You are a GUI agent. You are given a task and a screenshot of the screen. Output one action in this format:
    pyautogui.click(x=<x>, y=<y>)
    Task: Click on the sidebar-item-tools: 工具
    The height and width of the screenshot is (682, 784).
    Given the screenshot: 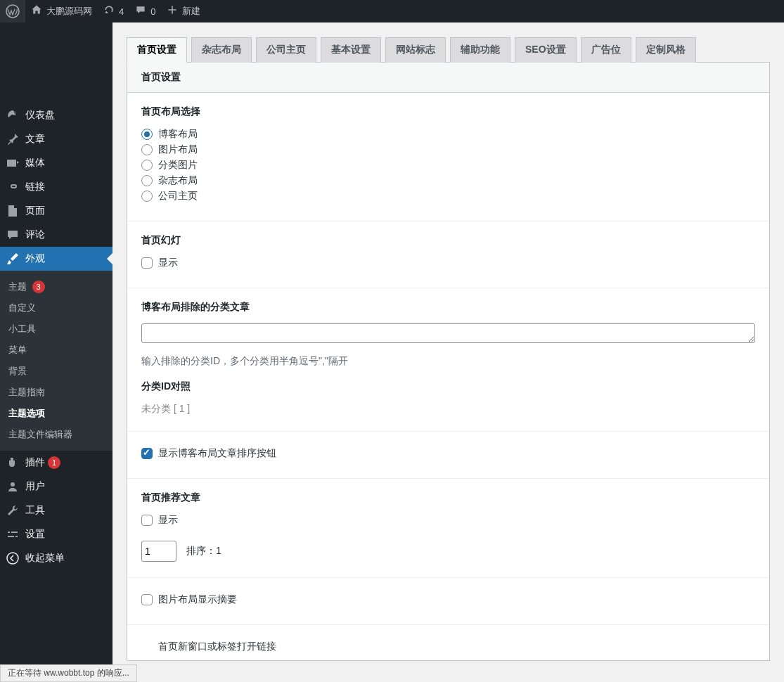 What is the action you would take?
    pyautogui.click(x=56, y=510)
    